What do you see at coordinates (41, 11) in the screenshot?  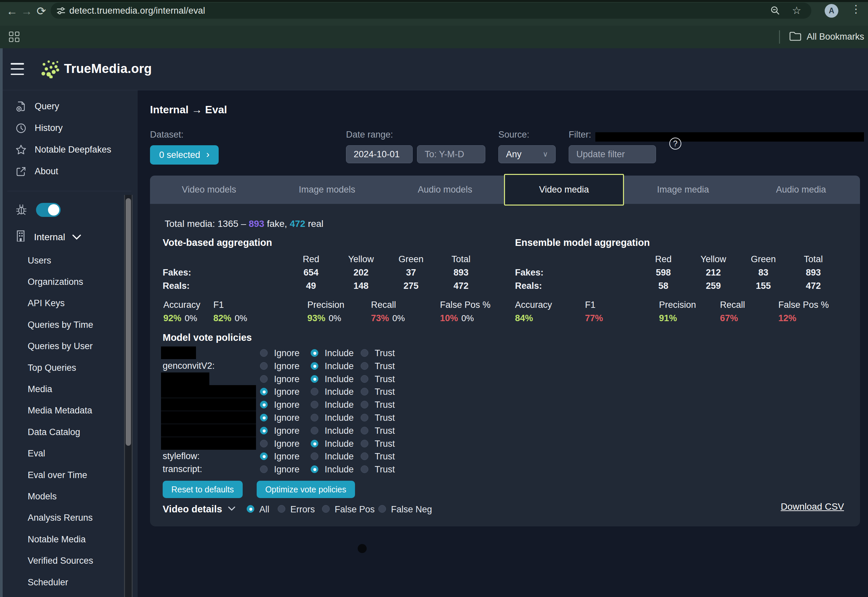 I see `reload-icon: ⟳` at bounding box center [41, 11].